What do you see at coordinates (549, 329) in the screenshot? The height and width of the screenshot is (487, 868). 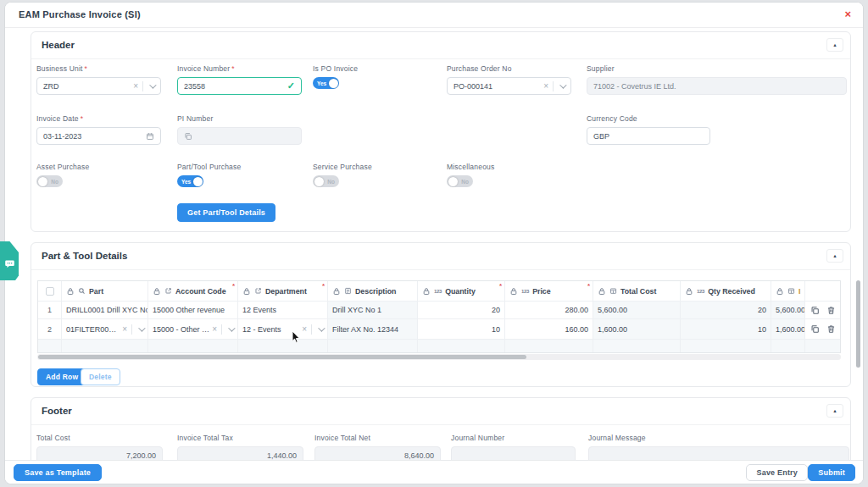 I see `cell-price: 160.00` at bounding box center [549, 329].